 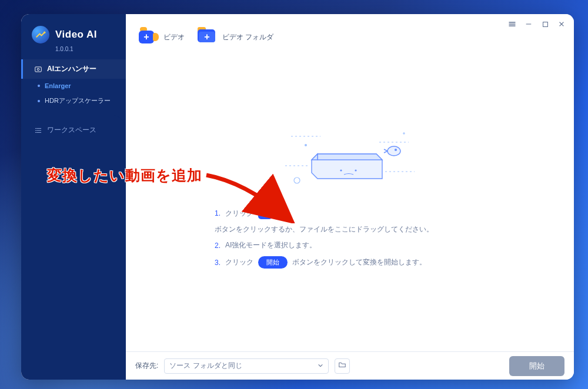 What do you see at coordinates (246, 366) in the screenshot?
I see `save-destination-select: ソース フォルダと同じ` at bounding box center [246, 366].